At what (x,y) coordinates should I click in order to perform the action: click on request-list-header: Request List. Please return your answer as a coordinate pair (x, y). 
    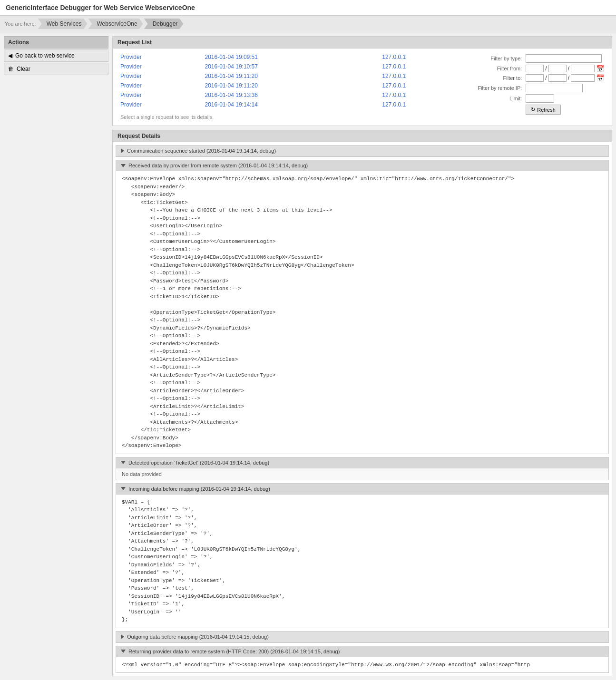
    Looking at the image, I should click on (362, 43).